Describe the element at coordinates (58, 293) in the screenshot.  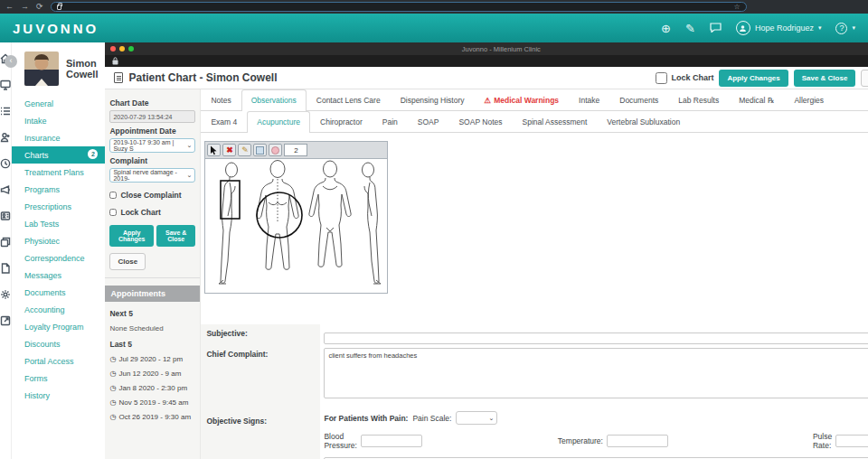
I see `sidebar-item-documents: Documents` at that location.